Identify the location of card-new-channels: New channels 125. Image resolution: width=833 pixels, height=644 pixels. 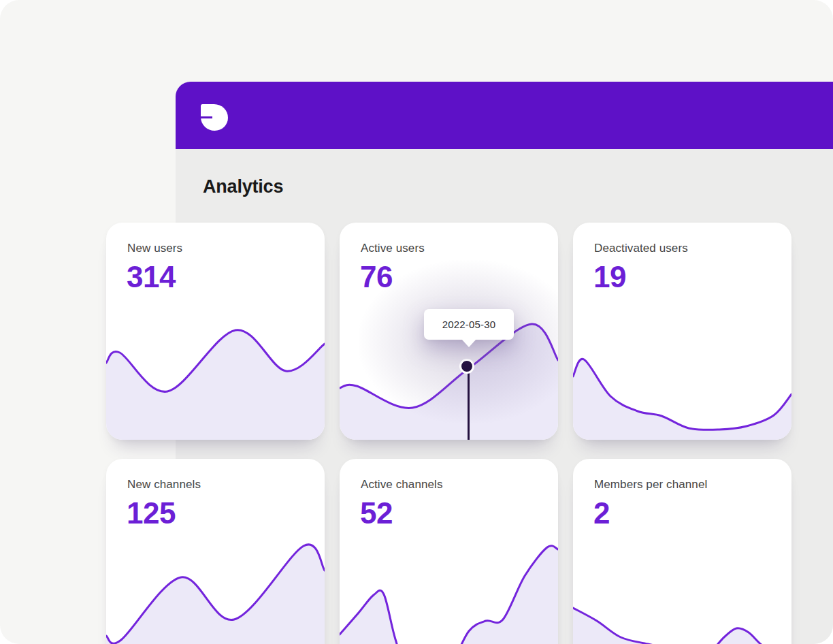
(215, 551).